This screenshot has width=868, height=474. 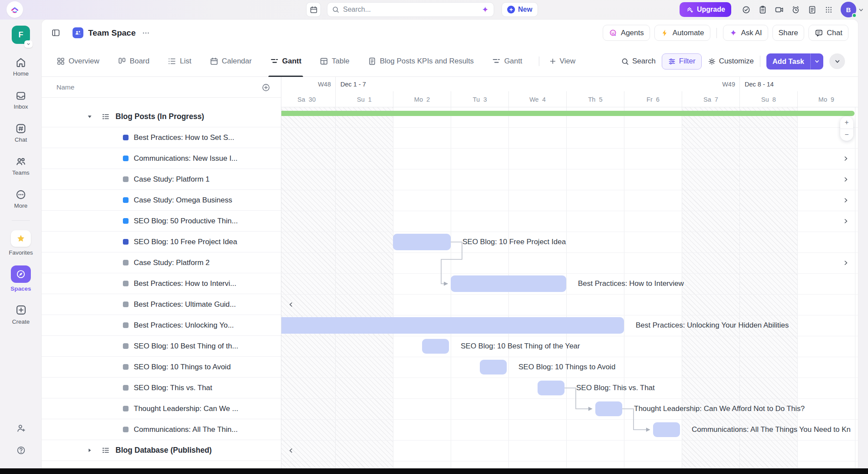 I want to click on sidebar-item-chat: Chat, so click(x=21, y=133).